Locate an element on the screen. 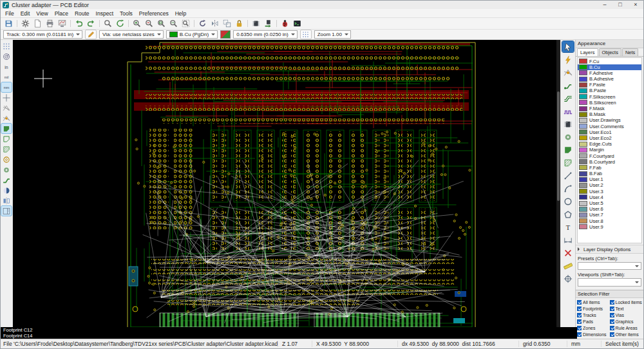 The width and height of the screenshot is (644, 349). grid-settings-button is located at coordinates (306, 35).